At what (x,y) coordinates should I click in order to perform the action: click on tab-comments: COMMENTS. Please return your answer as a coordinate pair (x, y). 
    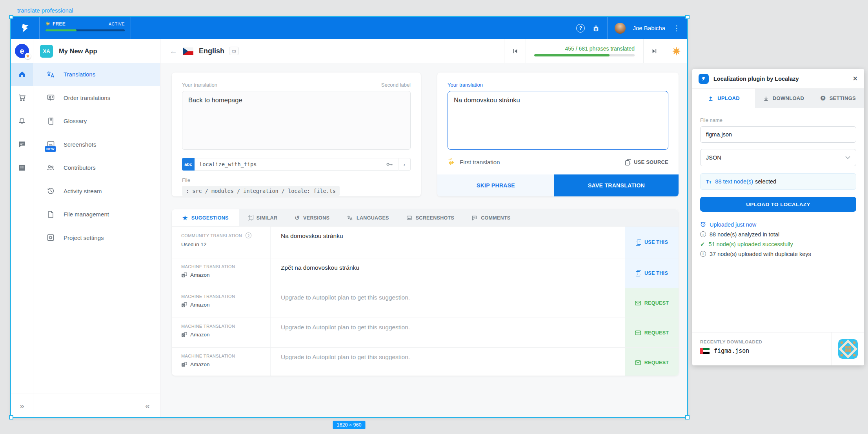
    Looking at the image, I should click on (491, 218).